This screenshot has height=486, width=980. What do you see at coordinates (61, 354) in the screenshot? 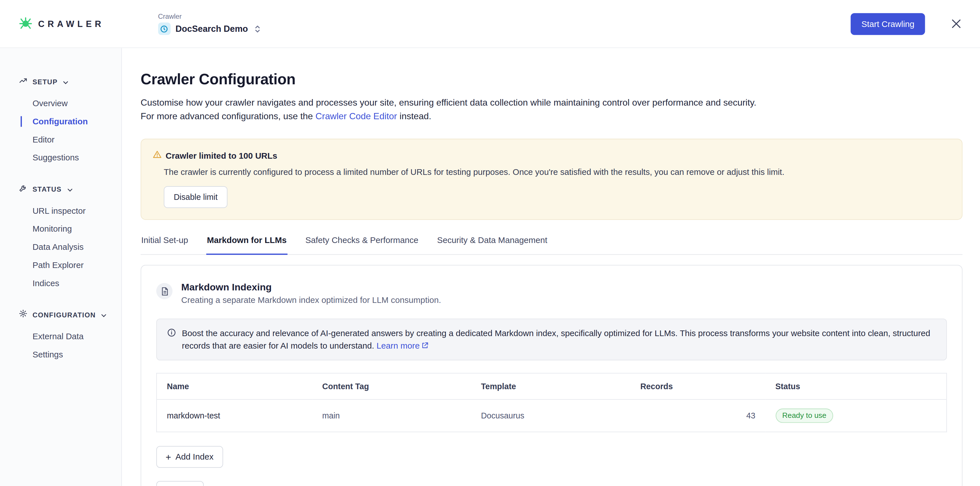
I see `sidebar-item-settings: Settings` at bounding box center [61, 354].